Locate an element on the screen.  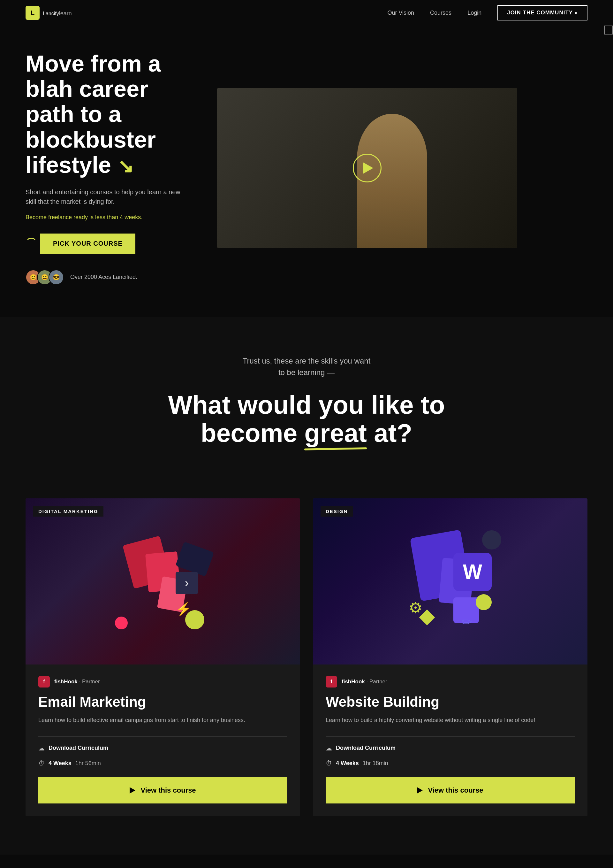
freelance-link: Become freelance ready is less than 4 we… is located at coordinates (109, 217).